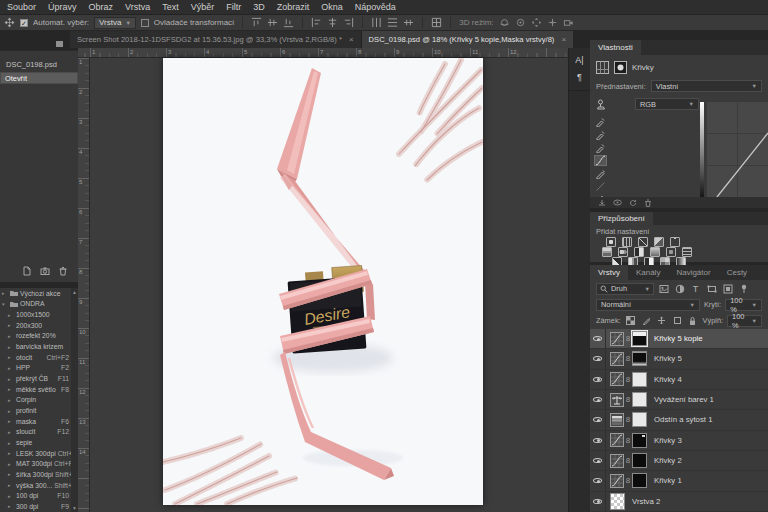  Describe the element at coordinates (352, 40) in the screenshot. I see `tab-close-icon: ×` at that location.